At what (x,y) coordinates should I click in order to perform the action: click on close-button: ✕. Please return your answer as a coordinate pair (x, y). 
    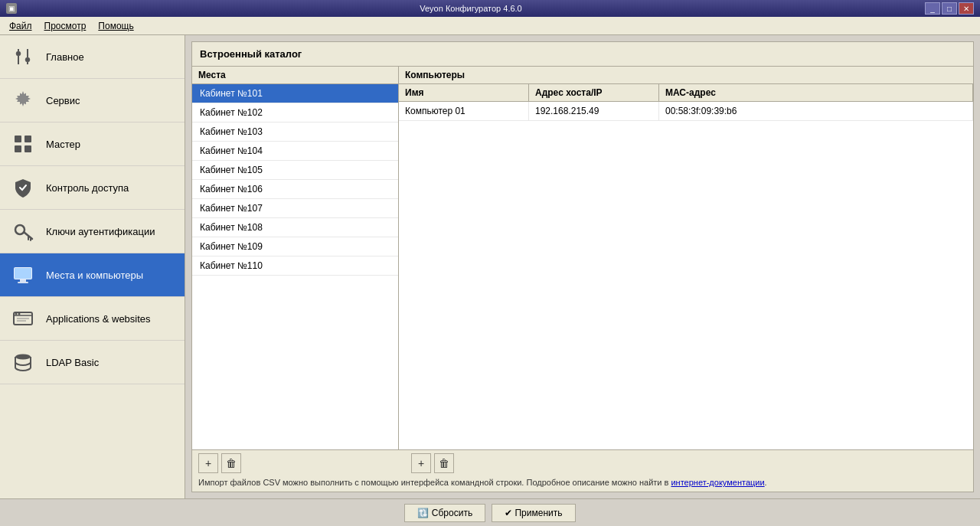
    Looking at the image, I should click on (966, 8).